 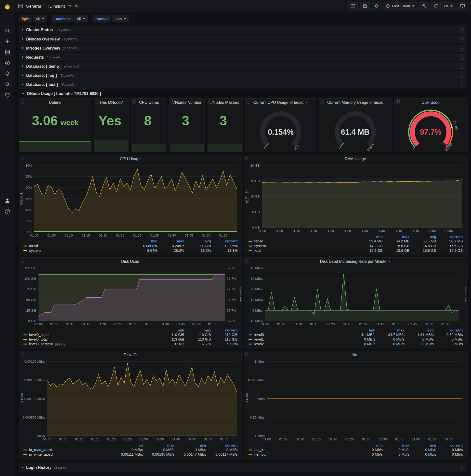 I want to click on save-dashboard-button, so click(x=365, y=6).